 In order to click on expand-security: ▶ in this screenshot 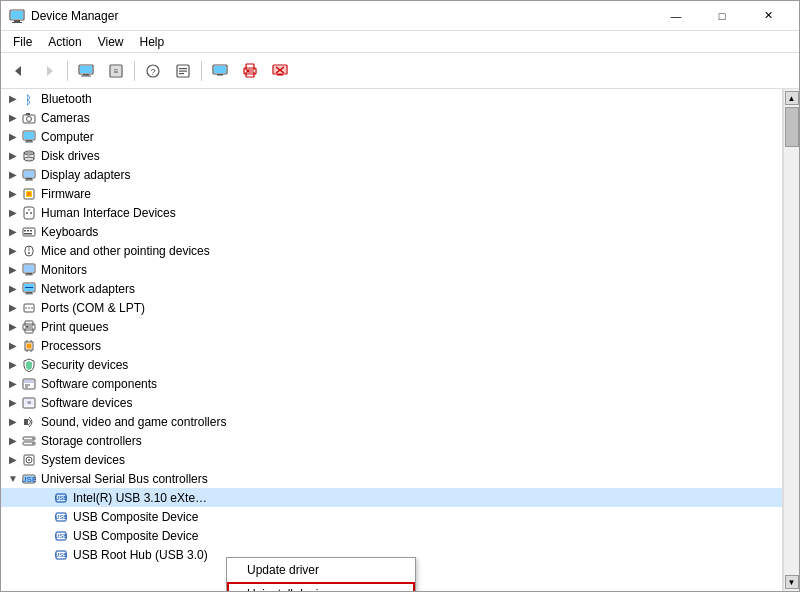, I will do `click(13, 365)`.